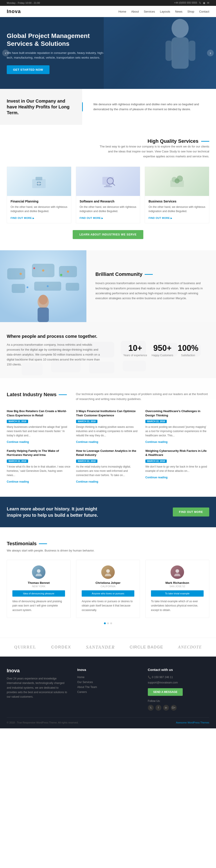  I want to click on testimonial-btn-2: To take trivial example, so click(177, 594).